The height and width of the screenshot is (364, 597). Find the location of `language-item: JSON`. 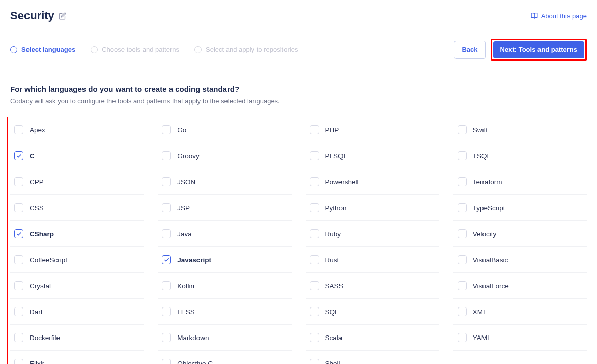

language-item: JSON is located at coordinates (224, 182).